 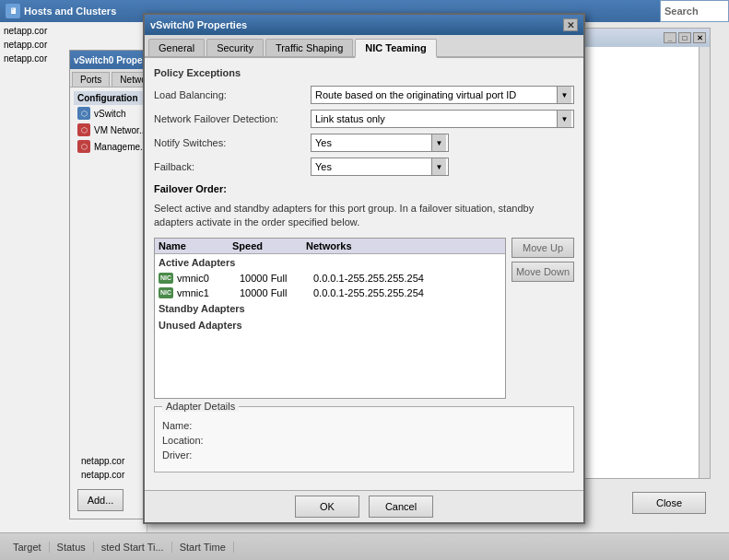 I want to click on failover-detection-label: Network Failover Detection:, so click(x=232, y=119).